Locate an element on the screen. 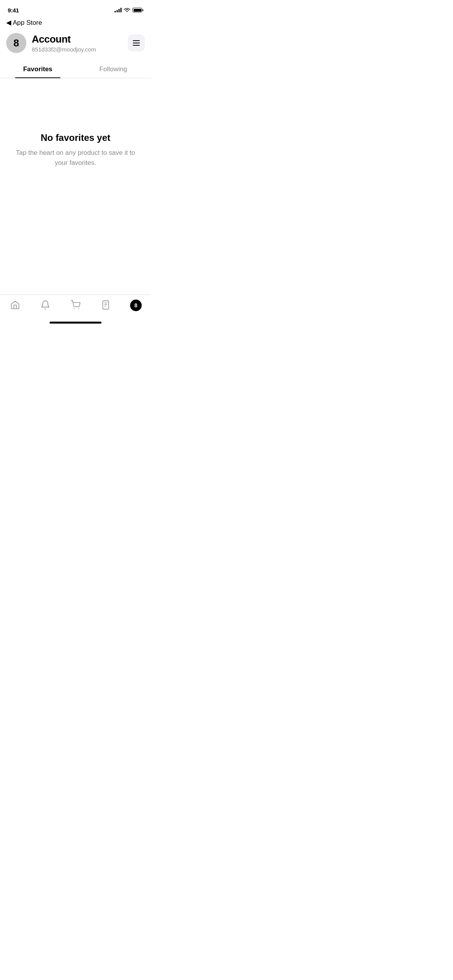 The image size is (453, 980). empty-state-description: Tap the heart on any product to save it … is located at coordinates (76, 158).